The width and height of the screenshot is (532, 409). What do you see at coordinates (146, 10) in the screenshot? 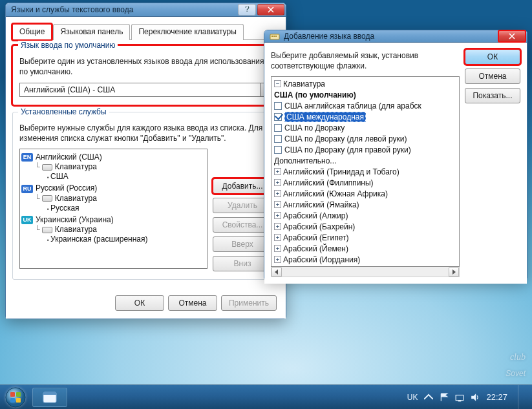
I see `titlebar: Языки и службы текстового ввода ?` at bounding box center [146, 10].